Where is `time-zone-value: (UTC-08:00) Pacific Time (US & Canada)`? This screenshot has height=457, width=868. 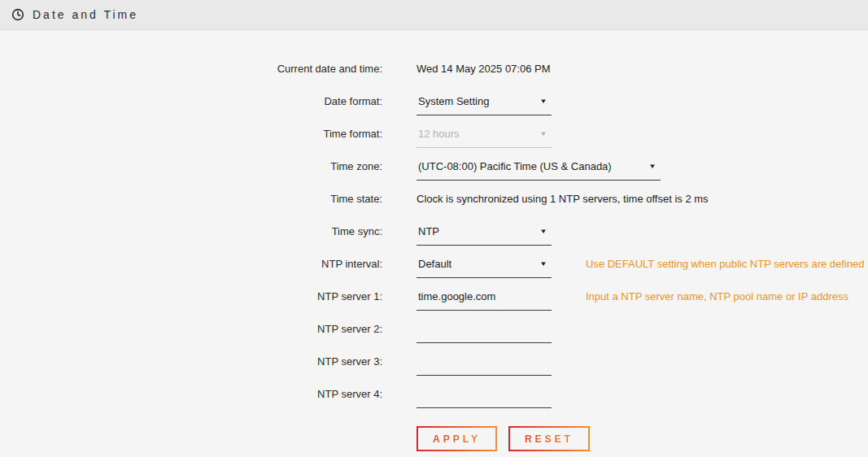 time-zone-value: (UTC-08:00) Pacific Time (US & Canada) is located at coordinates (515, 166).